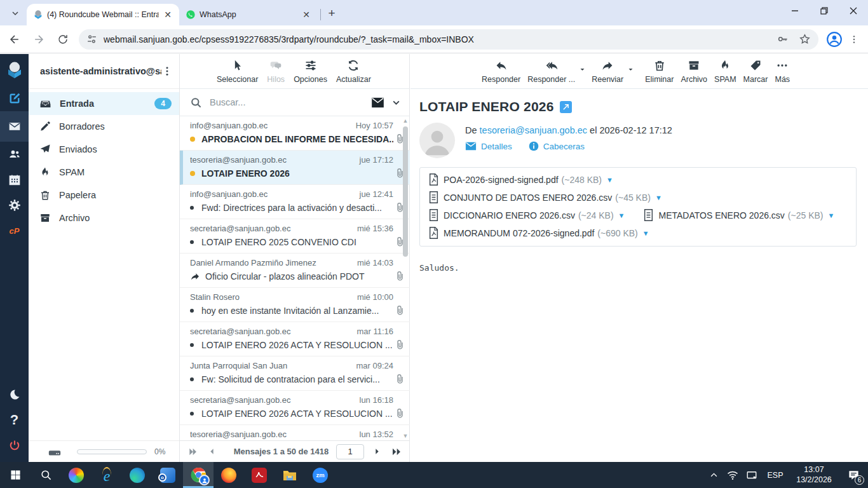  What do you see at coordinates (552, 71) in the screenshot?
I see `reply-all-button: Responder ...` at bounding box center [552, 71].